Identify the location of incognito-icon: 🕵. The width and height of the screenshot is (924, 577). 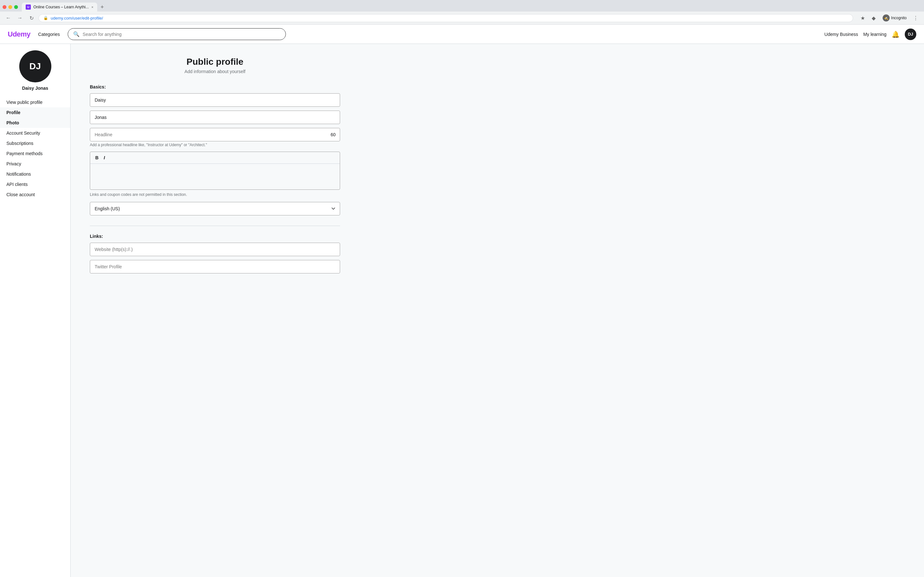
(886, 18).